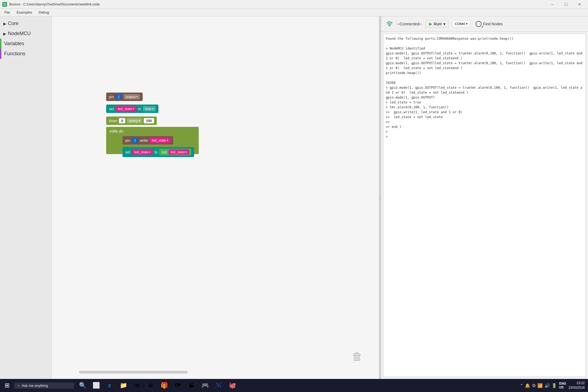 This screenshot has height=392, width=588. What do you see at coordinates (26, 23) in the screenshot?
I see `sidebar-item-core: ▶ Core` at bounding box center [26, 23].